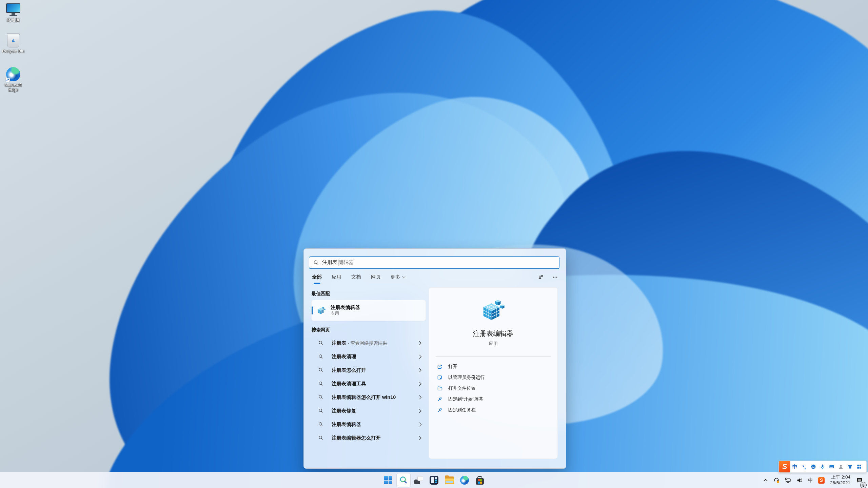 The width and height of the screenshot is (868, 488). What do you see at coordinates (493, 344) in the screenshot?
I see `detail-subtitle: 应用` at bounding box center [493, 344].